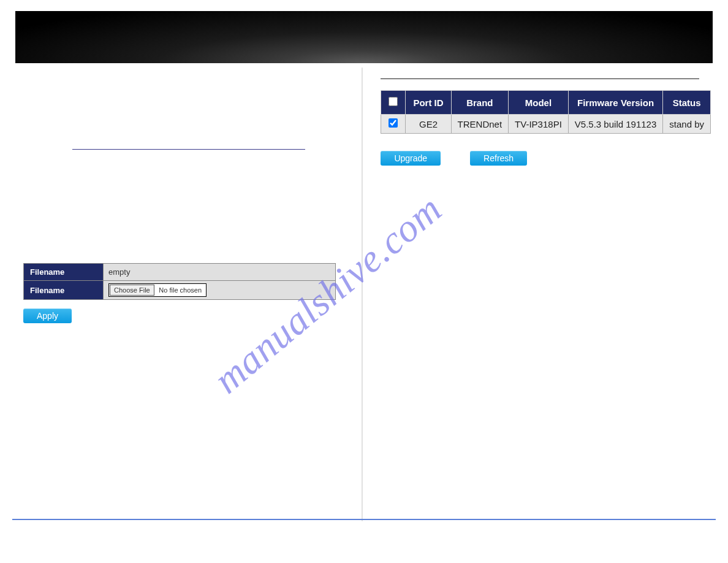 This screenshot has height=563, width=728. What do you see at coordinates (615, 103) in the screenshot?
I see `header-firmware: Firmware Version` at bounding box center [615, 103].